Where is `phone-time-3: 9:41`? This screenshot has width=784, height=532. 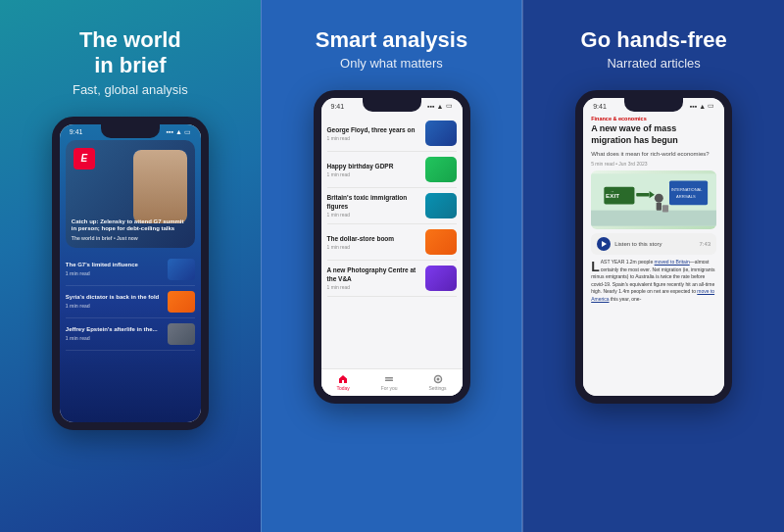
phone-time-3: 9:41 is located at coordinates (600, 106).